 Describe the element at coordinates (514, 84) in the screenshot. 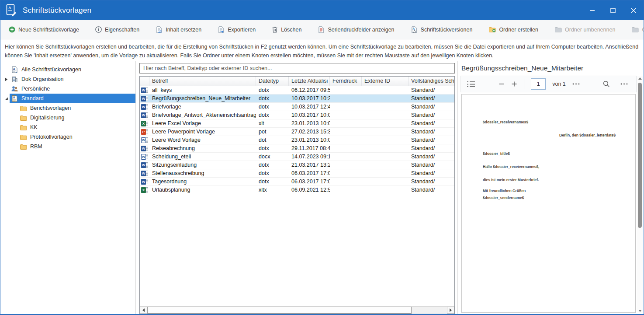

I see `zoom-in-icon` at that location.